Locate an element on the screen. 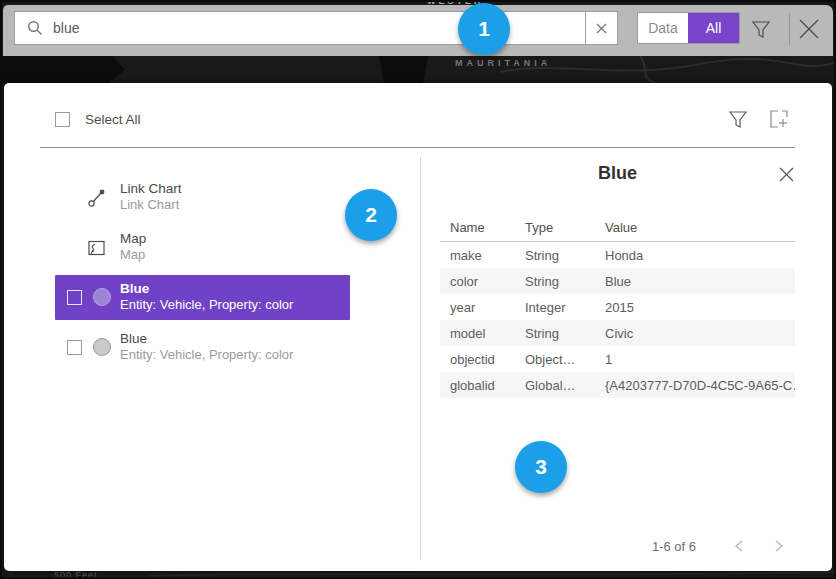 The width and height of the screenshot is (836, 579). header-divider is located at coordinates (418, 148).